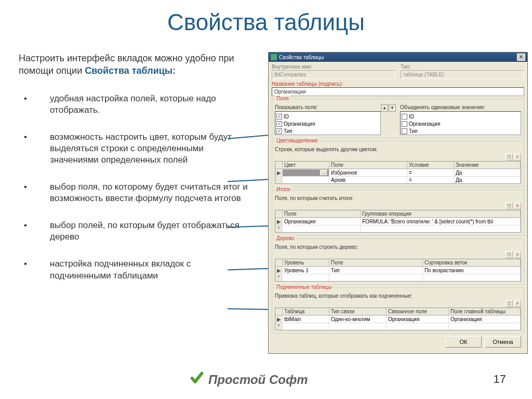 Image resolution: width=532 pixels, height=399 pixels. I want to click on label-totals: Поля, по которым считать итоги:, so click(398, 198).